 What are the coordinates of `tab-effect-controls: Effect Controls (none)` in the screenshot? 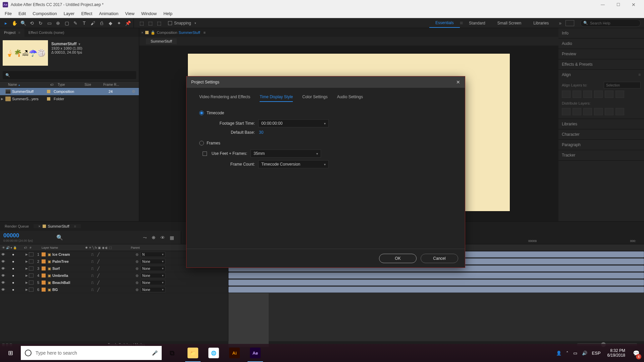 It's located at (46, 33).